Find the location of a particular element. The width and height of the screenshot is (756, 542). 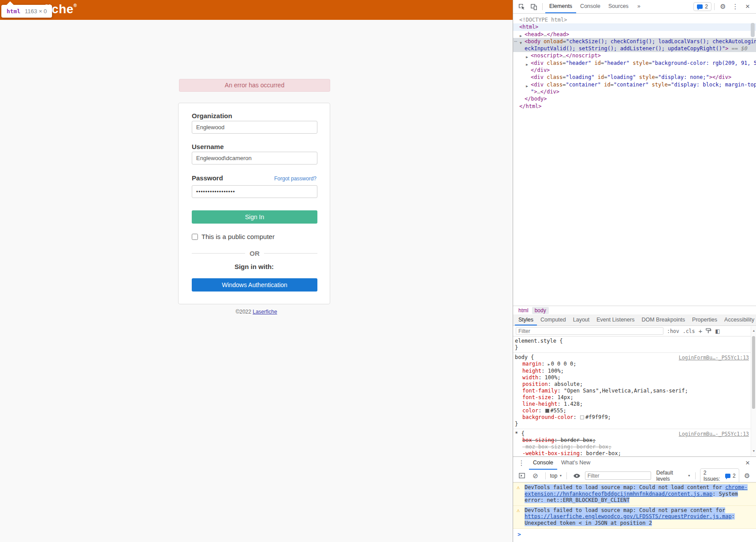

console-prompt-row: > is located at coordinates (635, 535).